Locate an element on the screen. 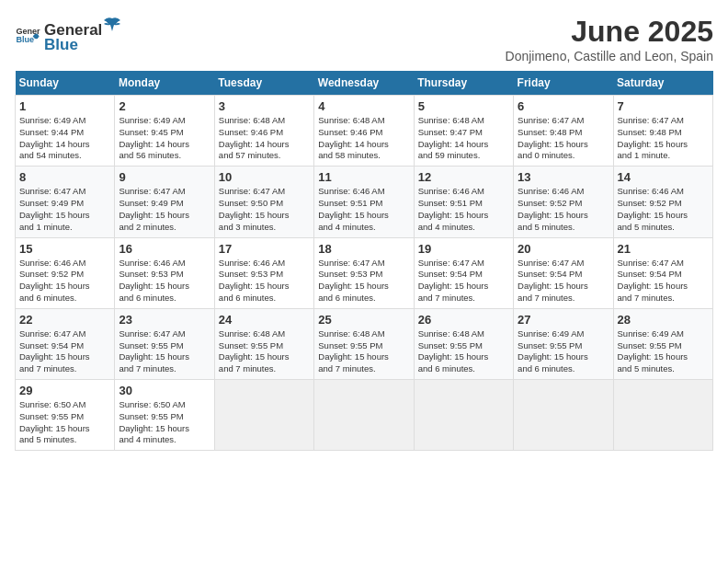  day-header-saturday: Saturday is located at coordinates (663, 83).